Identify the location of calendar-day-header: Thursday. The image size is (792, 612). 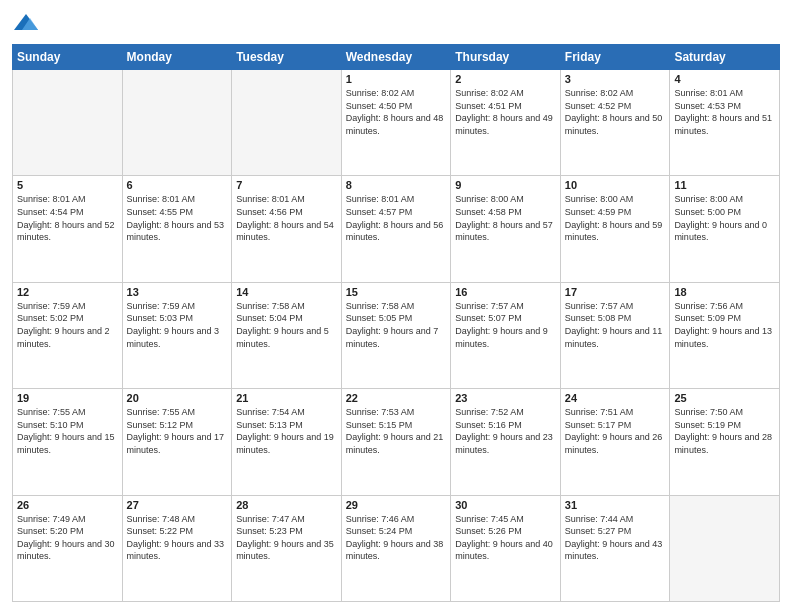
(506, 58).